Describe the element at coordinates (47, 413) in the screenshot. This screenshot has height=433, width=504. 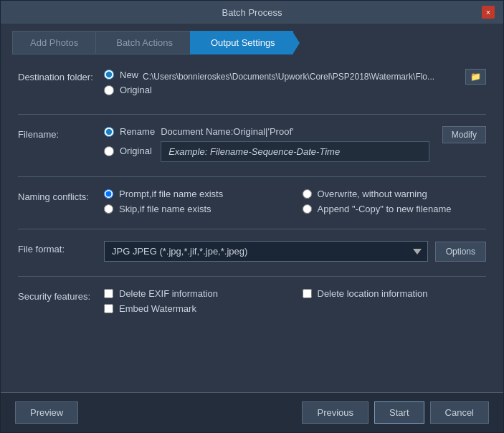
I see `footer-left: Preview` at that location.